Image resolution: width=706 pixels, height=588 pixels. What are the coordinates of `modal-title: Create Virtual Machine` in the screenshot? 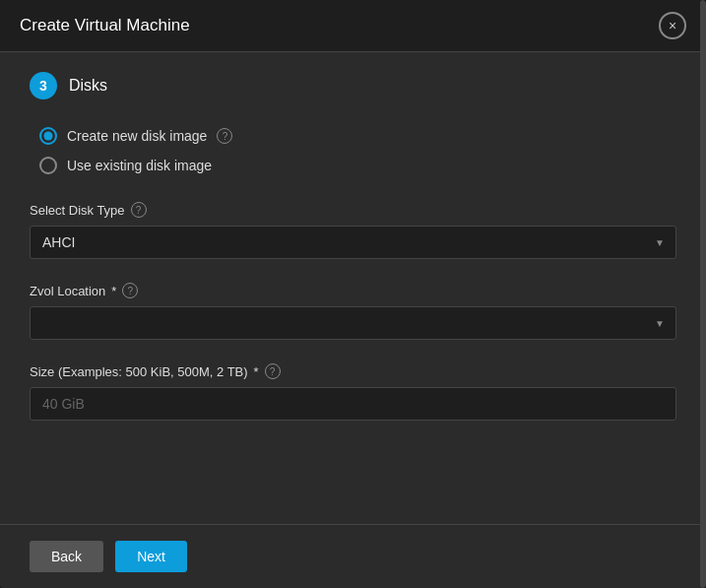 It's located at (104, 26).